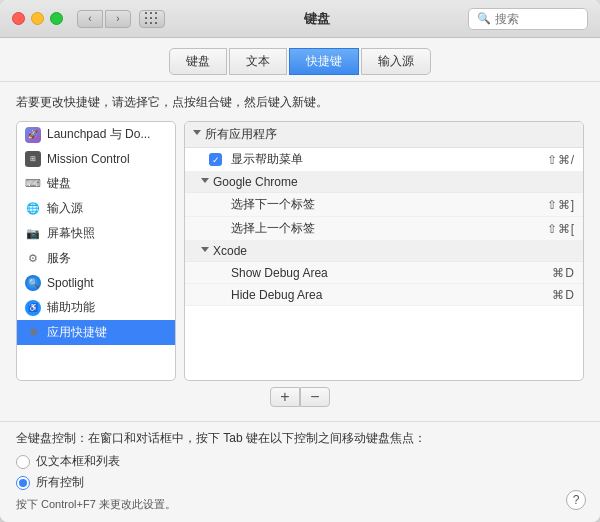 This screenshot has width=600, height=522. What do you see at coordinates (71, 234) in the screenshot?
I see `sidebar-item-label-screenshot: 屏幕快照` at bounding box center [71, 234].